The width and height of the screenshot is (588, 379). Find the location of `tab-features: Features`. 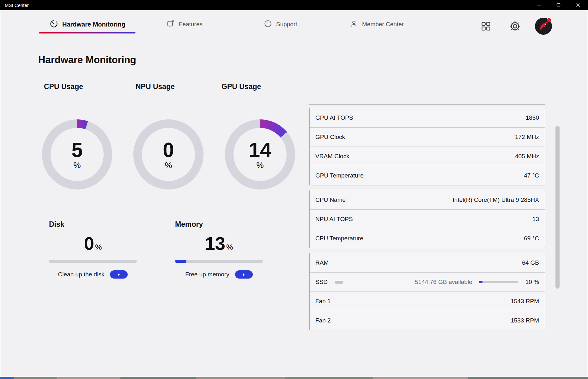

tab-features: Features is located at coordinates (185, 24).